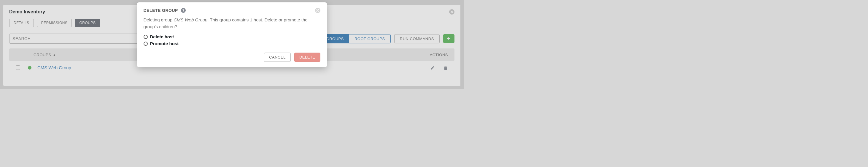 The height and width of the screenshot is (167, 868). Describe the element at coordinates (162, 36) in the screenshot. I see `option-delete-host-label: Delete host` at that location.